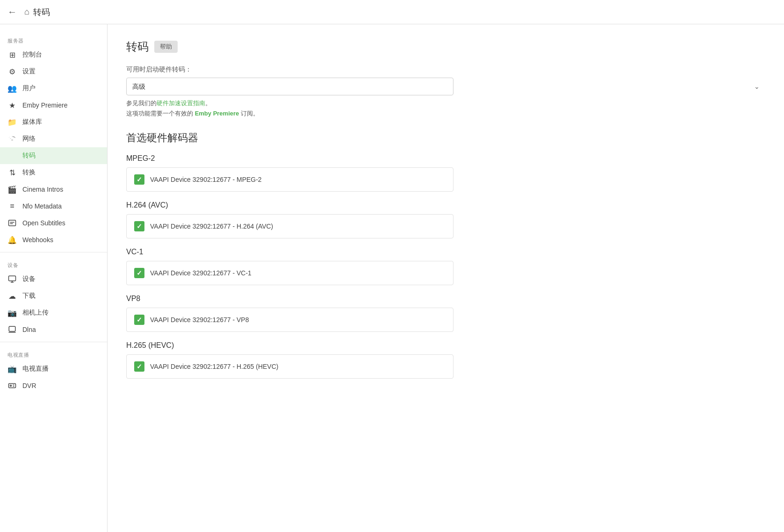  I want to click on checkbox-mpeg2, so click(139, 180).